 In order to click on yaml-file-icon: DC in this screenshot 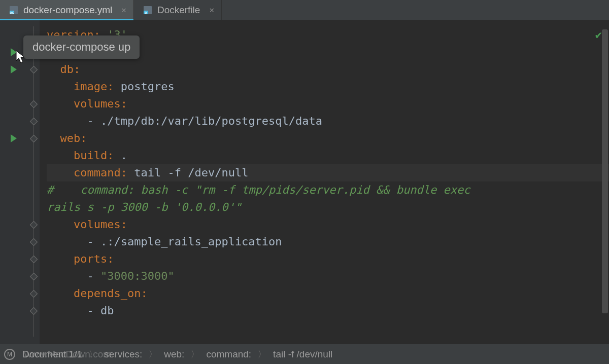, I will do `click(14, 10)`.